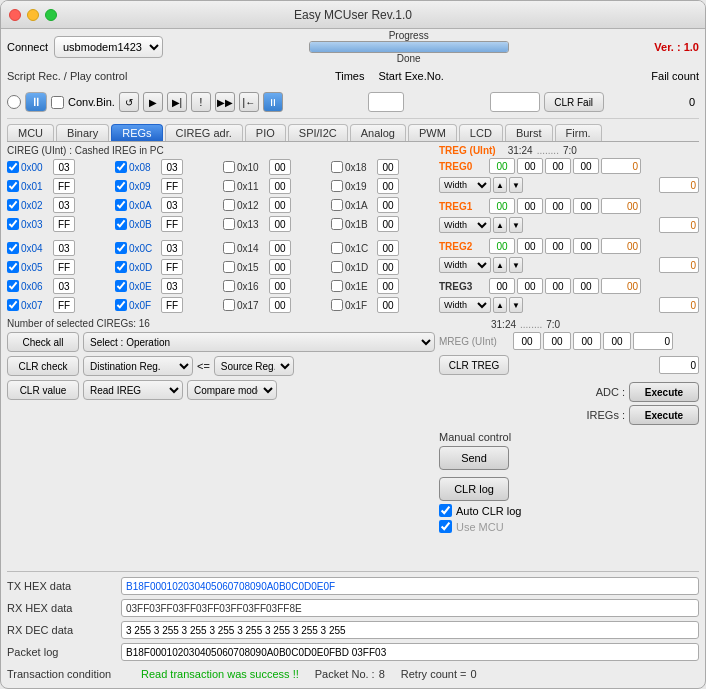 This screenshot has width=706, height=689. What do you see at coordinates (280, 248) in the screenshot?
I see `reg-val-0x14` at bounding box center [280, 248].